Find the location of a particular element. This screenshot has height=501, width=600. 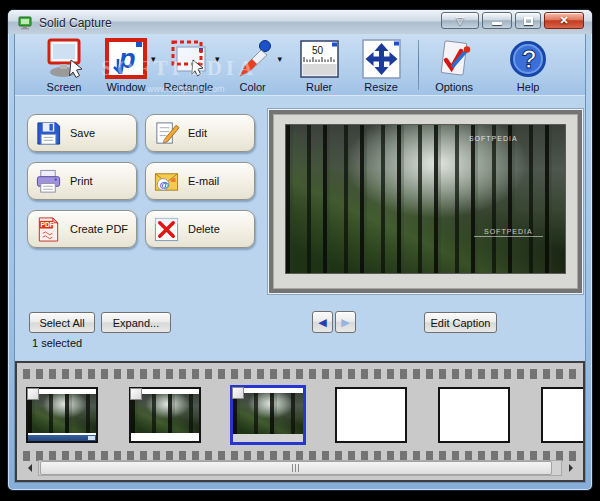

next-capture-button: ▶ is located at coordinates (346, 322).